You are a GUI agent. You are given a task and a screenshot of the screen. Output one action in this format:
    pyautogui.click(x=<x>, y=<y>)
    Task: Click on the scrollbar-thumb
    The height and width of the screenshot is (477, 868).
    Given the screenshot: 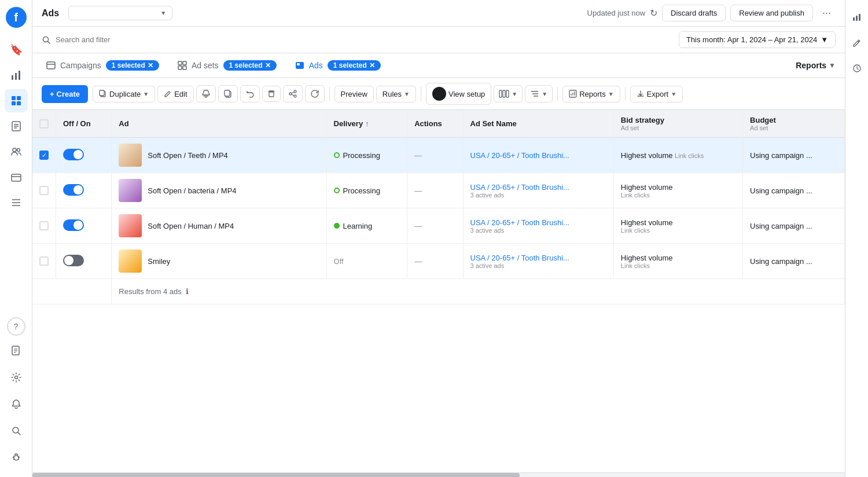 What is the action you would take?
    pyautogui.click(x=276, y=475)
    